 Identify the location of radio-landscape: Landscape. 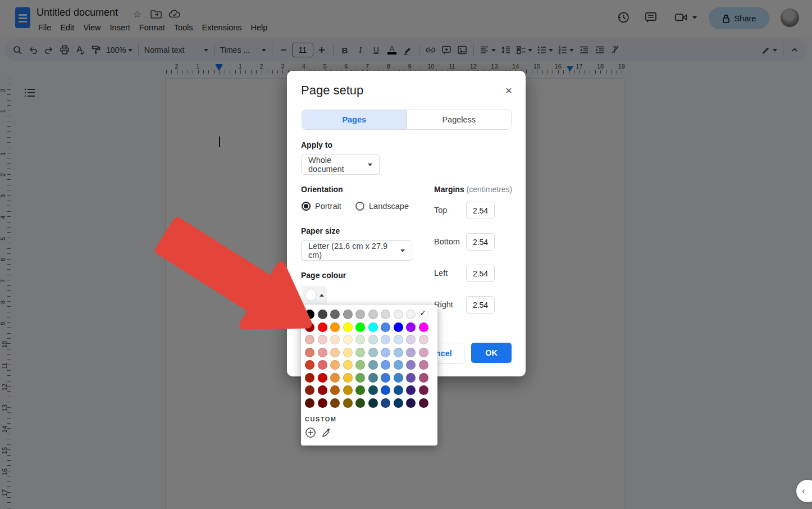
(382, 206).